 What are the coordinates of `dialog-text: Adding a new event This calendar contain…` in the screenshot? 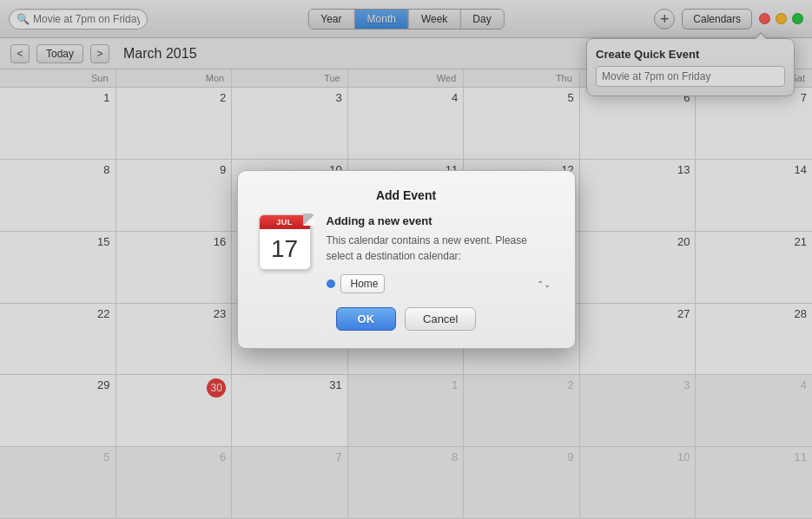 It's located at (440, 253).